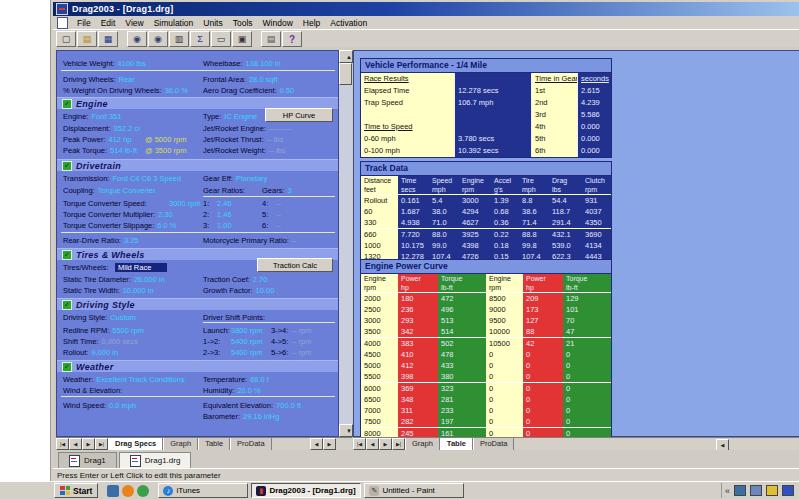 The image size is (799, 499). What do you see at coordinates (128, 330) in the screenshot?
I see `param-value: 5500 rpm` at bounding box center [128, 330].